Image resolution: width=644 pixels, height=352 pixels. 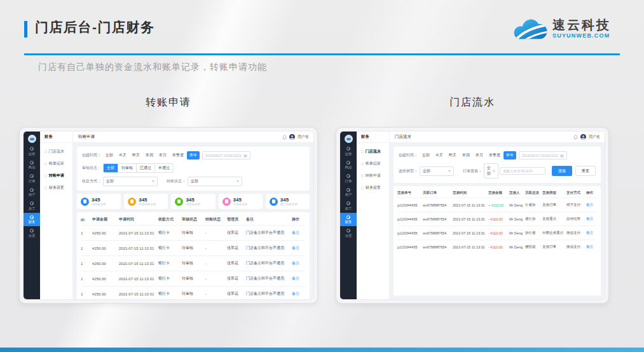 I want to click on stat-card: 345累计转账金额, so click(x=287, y=201).